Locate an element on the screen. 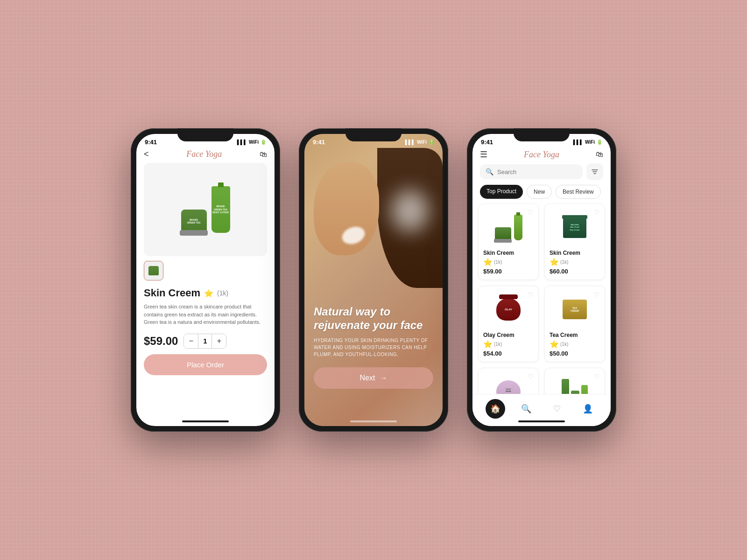 The width and height of the screenshot is (747, 560). filter-button is located at coordinates (595, 172).